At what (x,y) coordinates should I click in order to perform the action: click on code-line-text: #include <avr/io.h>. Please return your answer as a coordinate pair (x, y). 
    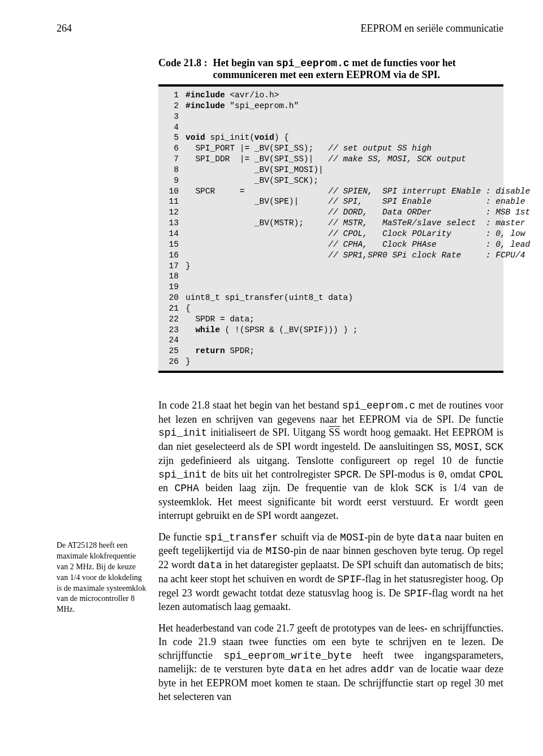
    Looking at the image, I should click on (344, 95).